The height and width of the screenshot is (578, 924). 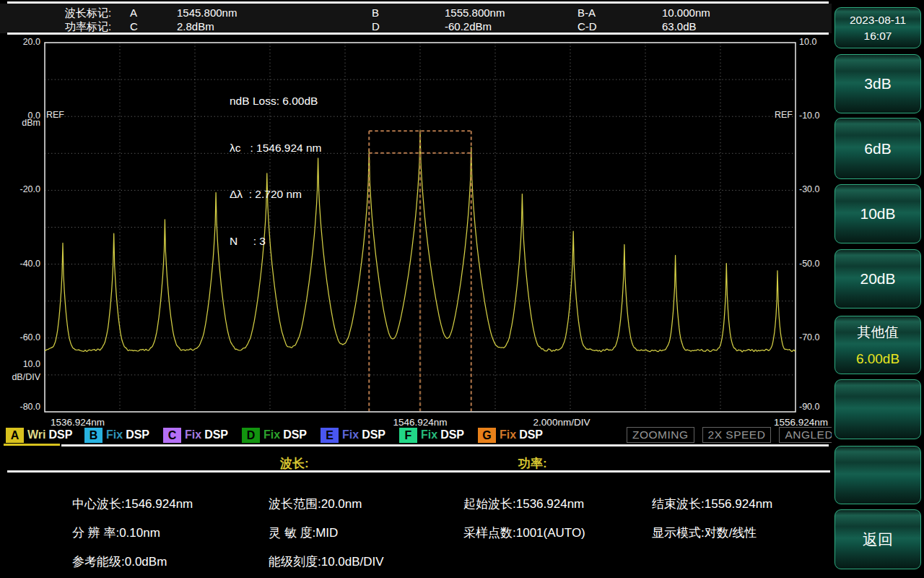 I want to click on softkey-panel: 2023-08-1116:073dB6dB10dB20dB其他值6.00dB返回, so click(x=878, y=289).